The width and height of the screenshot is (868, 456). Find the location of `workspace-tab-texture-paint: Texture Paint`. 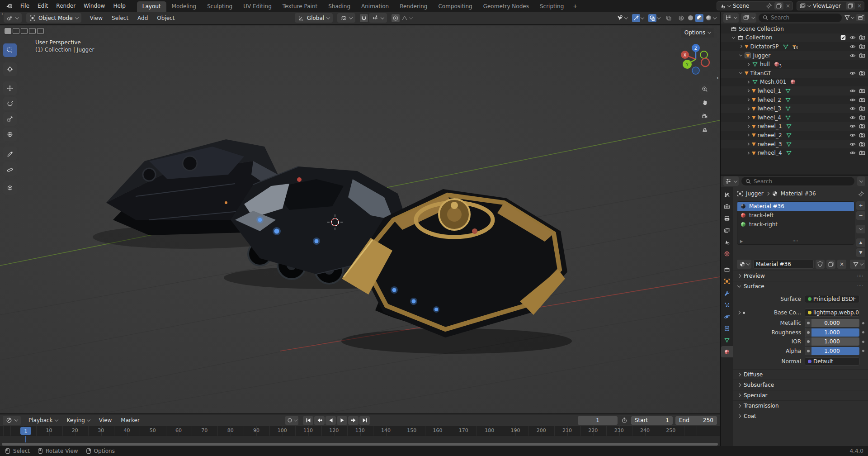

workspace-tab-texture-paint: Texture Paint is located at coordinates (300, 6).